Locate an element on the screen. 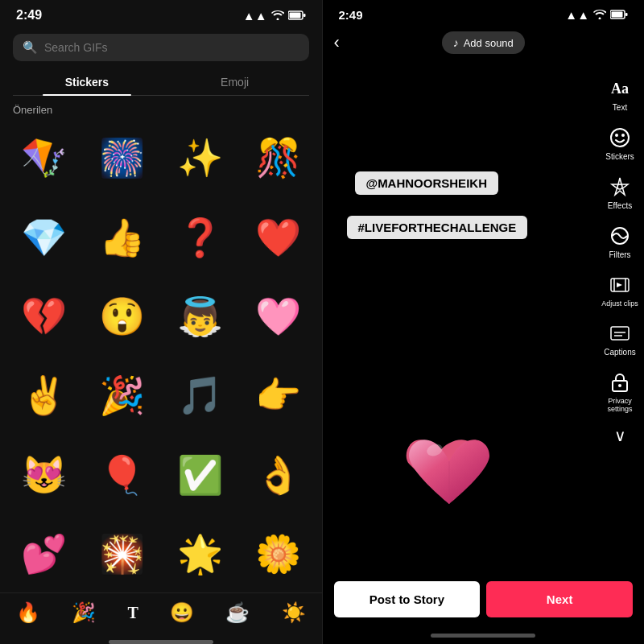 This screenshot has height=644, width=644. tool-filters: Filters is located at coordinates (620, 242).